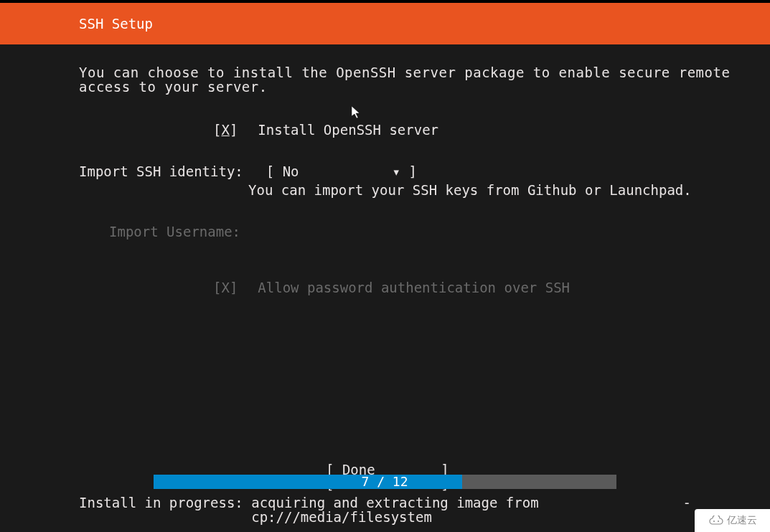  What do you see at coordinates (385, 482) in the screenshot?
I see `progress-text: 7 / 12` at bounding box center [385, 482].